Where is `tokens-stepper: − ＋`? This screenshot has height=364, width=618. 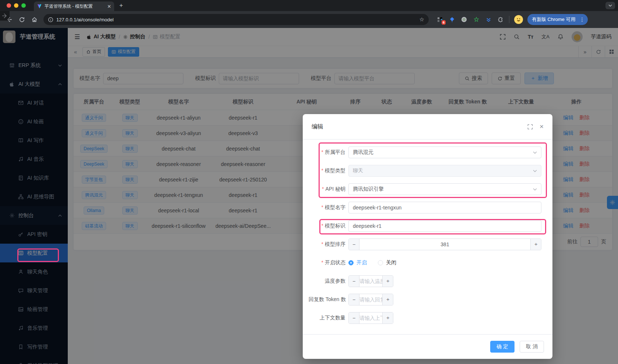 tokens-stepper: − ＋ is located at coordinates (371, 300).